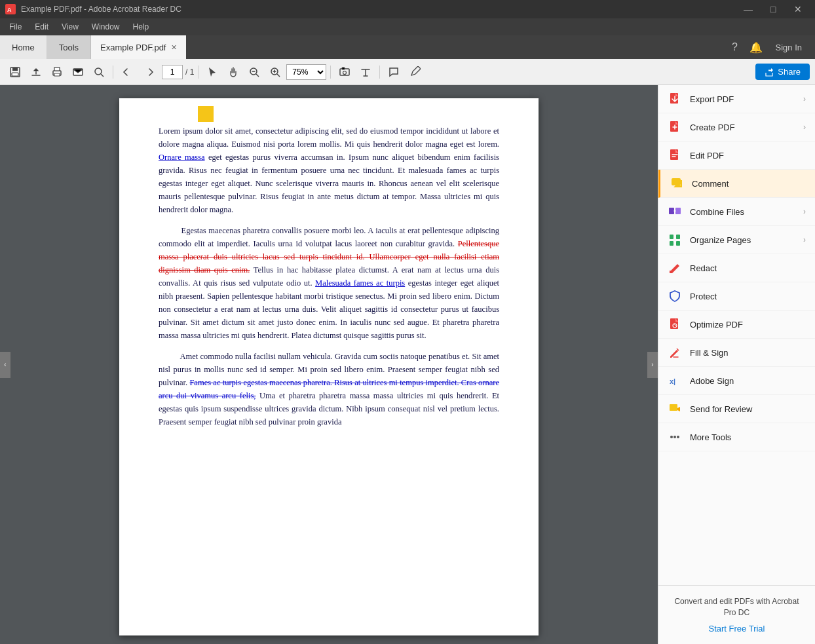  What do you see at coordinates (156, 72) in the screenshot?
I see `page-navigation: / 1` at bounding box center [156, 72].